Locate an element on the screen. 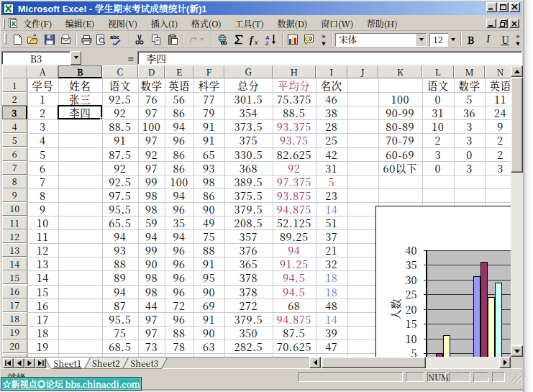 This screenshot has height=392, width=533. select-all-corner is located at coordinates (14, 72).